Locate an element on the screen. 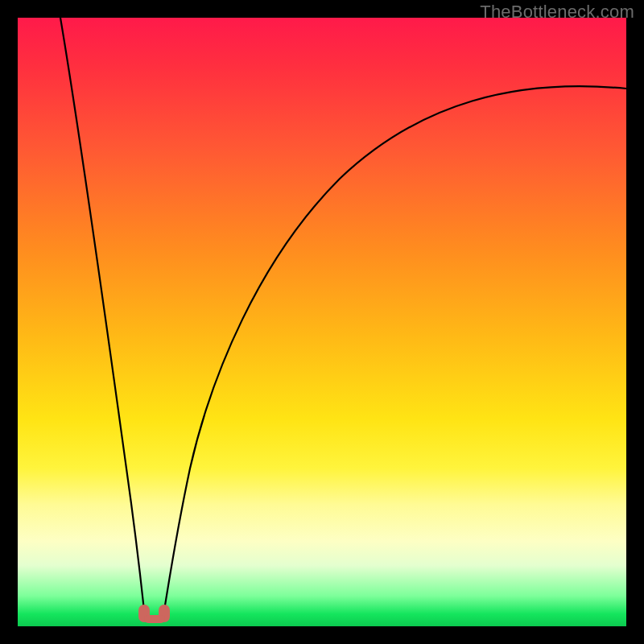  valley-nubs is located at coordinates (155, 613).